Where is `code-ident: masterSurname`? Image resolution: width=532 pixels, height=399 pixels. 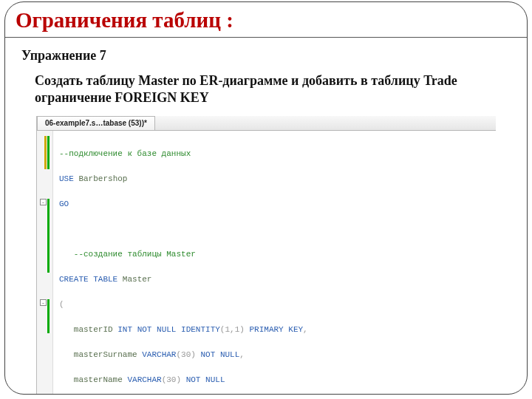 code-ident: masterSurname is located at coordinates (106, 355).